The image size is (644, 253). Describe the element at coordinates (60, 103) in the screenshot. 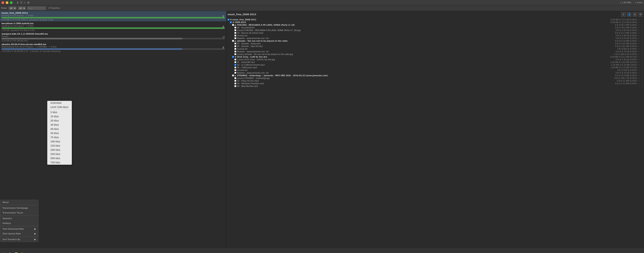

I see `speed-unlimited: Unlimited` at that location.